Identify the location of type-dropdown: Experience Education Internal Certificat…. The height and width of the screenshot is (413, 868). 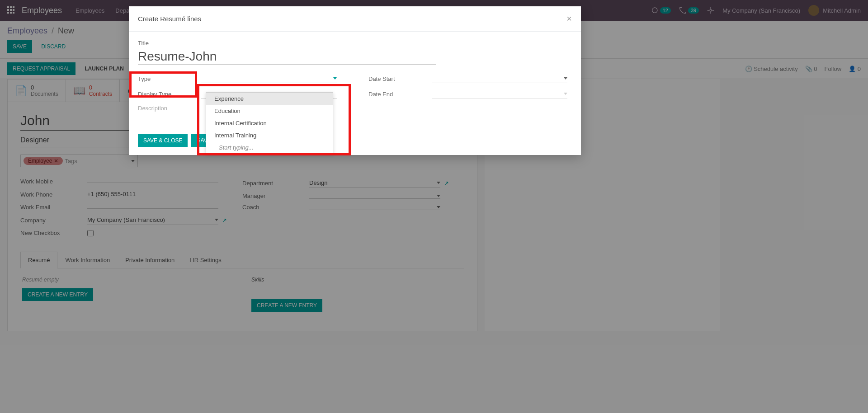
(269, 123).